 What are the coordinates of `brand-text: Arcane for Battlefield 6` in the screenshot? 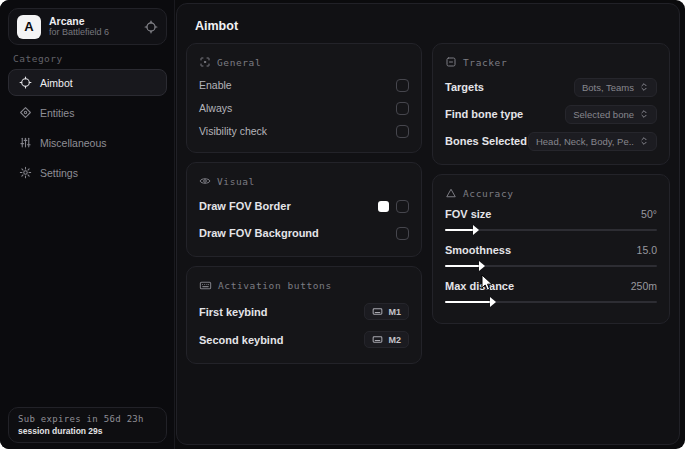 It's located at (92, 26).